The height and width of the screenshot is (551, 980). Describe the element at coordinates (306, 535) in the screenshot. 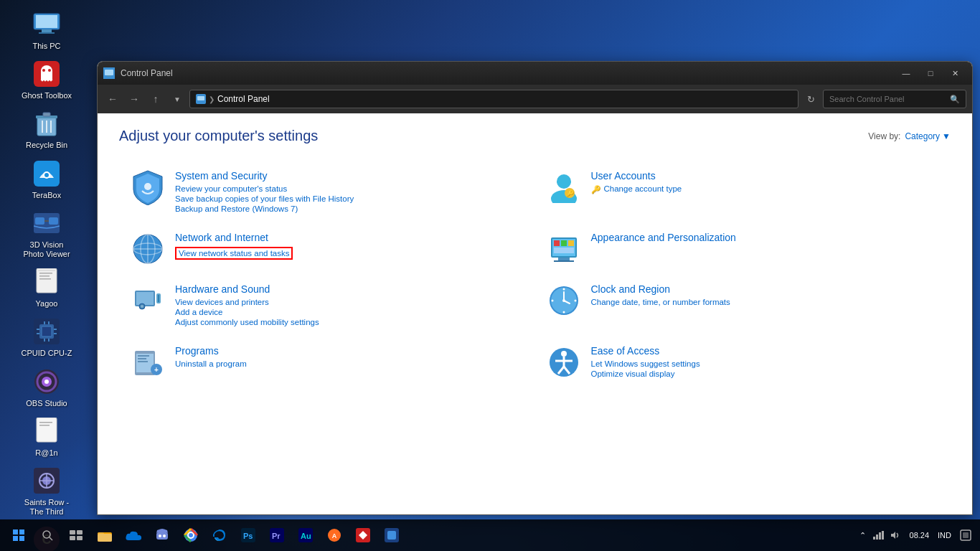

I see `taskbar-audition: Au` at that location.